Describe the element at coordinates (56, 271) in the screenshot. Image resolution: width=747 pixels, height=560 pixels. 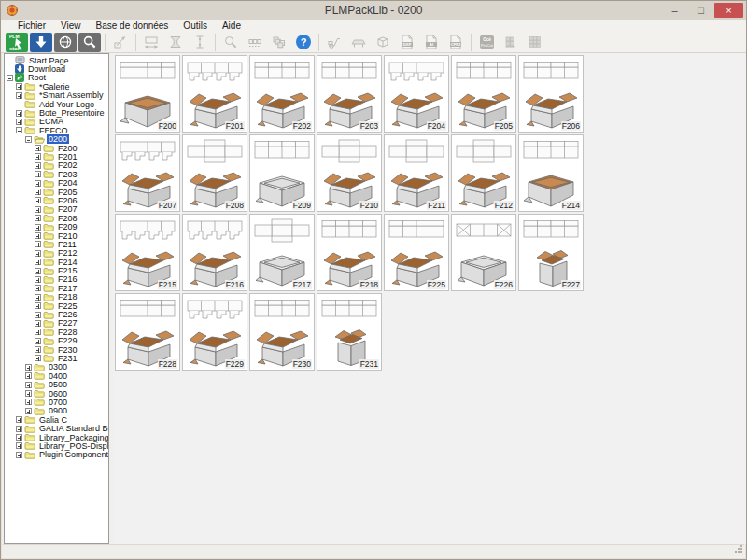
I see `tree-item-f215: F215` at that location.